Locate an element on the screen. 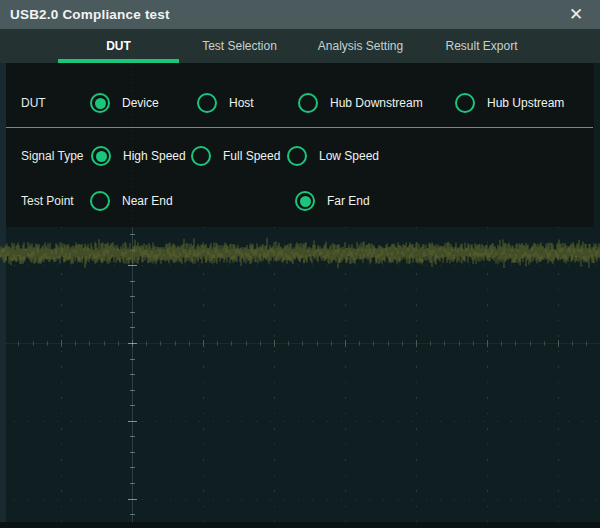 This screenshot has height=528, width=600. radio-option-label: Host is located at coordinates (242, 103).